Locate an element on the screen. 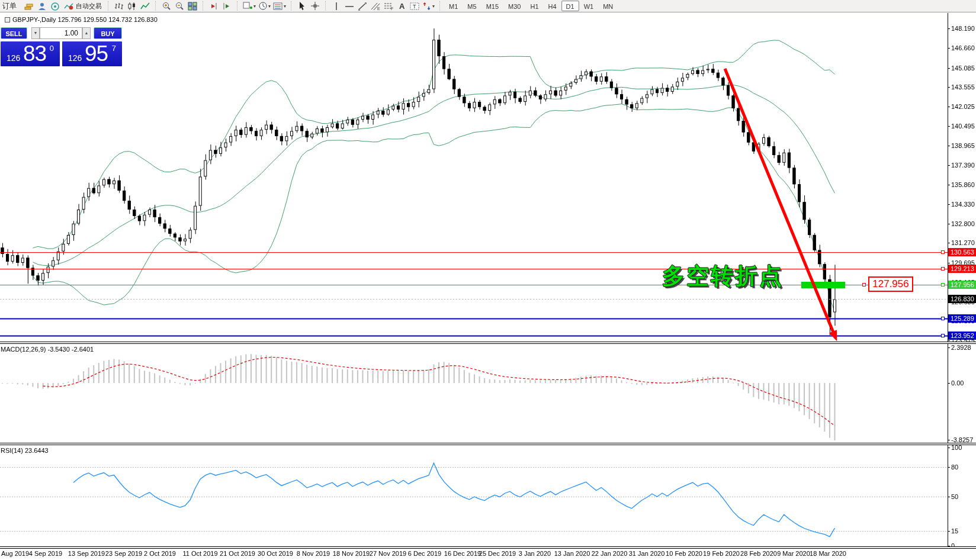  text-label-icon: T is located at coordinates (415, 6).